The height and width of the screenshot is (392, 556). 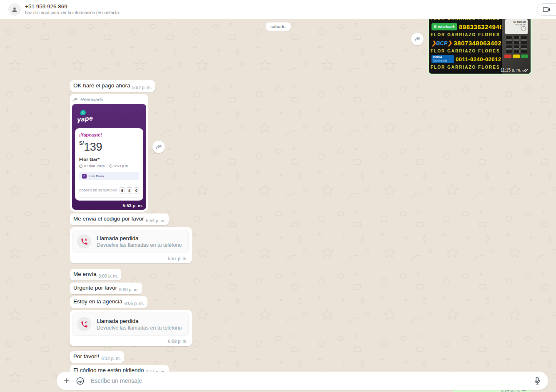 I want to click on message-text: Me envía, so click(x=85, y=274).